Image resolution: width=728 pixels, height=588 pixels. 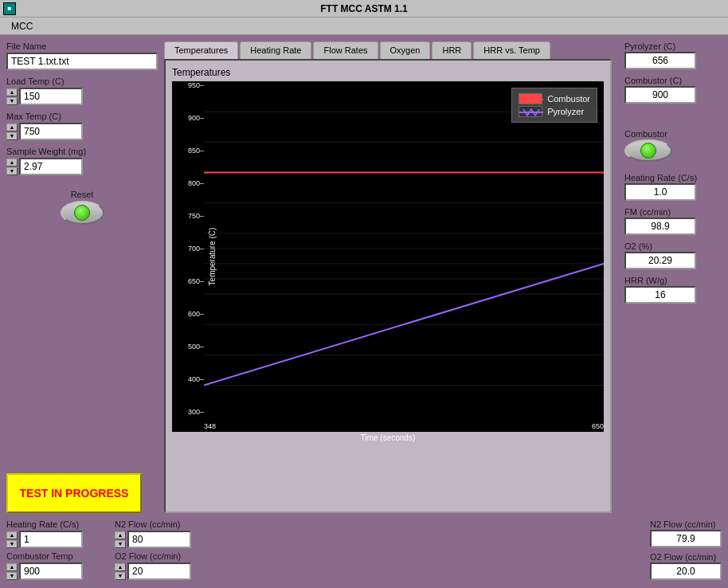 I want to click on y-label-300: 300–, so click(x=196, y=412).